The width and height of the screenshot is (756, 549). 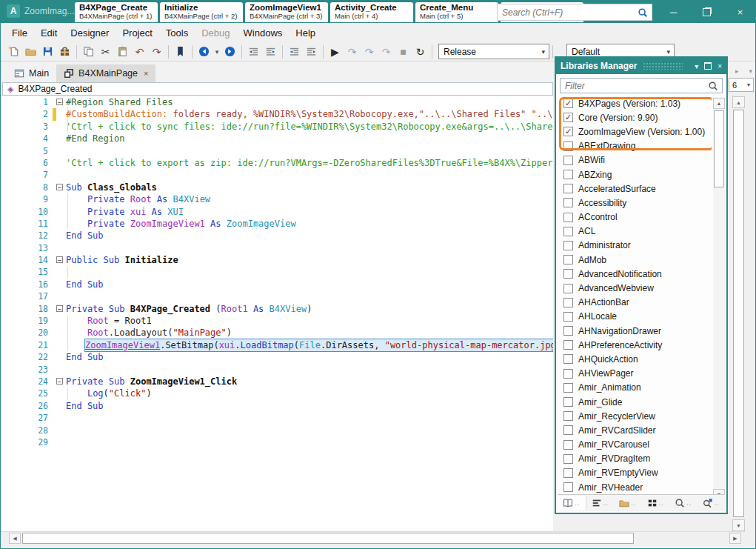 I want to click on library-item-admob: AdMob, so click(x=635, y=259).